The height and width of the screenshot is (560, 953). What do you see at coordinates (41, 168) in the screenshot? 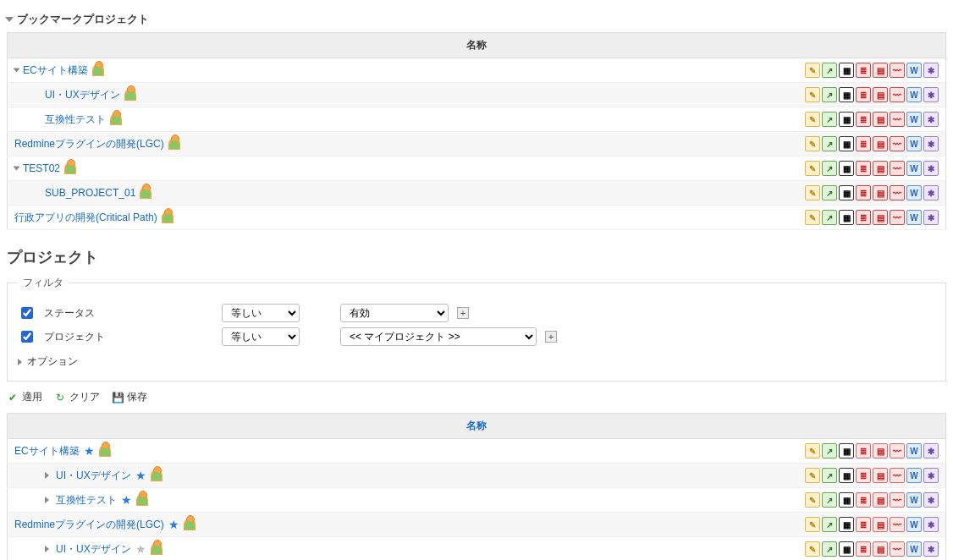
I see `project-link: TEST02` at bounding box center [41, 168].